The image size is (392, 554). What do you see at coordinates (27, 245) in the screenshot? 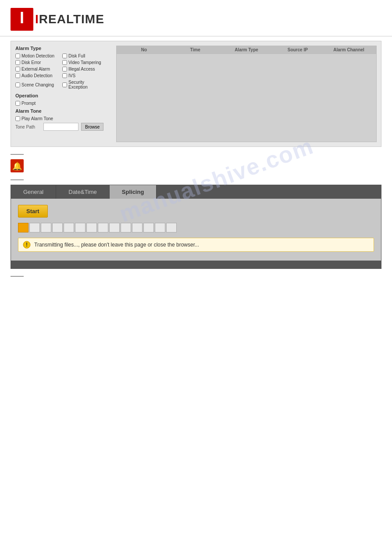
I see `warning-icon: !` at bounding box center [27, 245].